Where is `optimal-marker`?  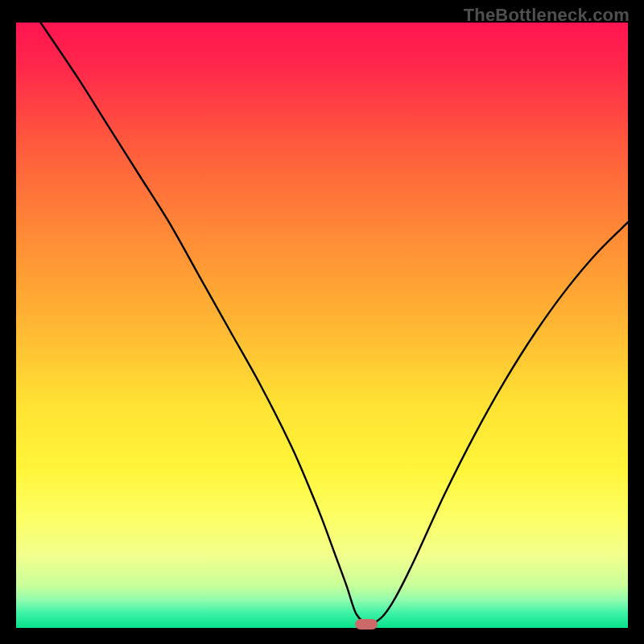 optimal-marker is located at coordinates (366, 625).